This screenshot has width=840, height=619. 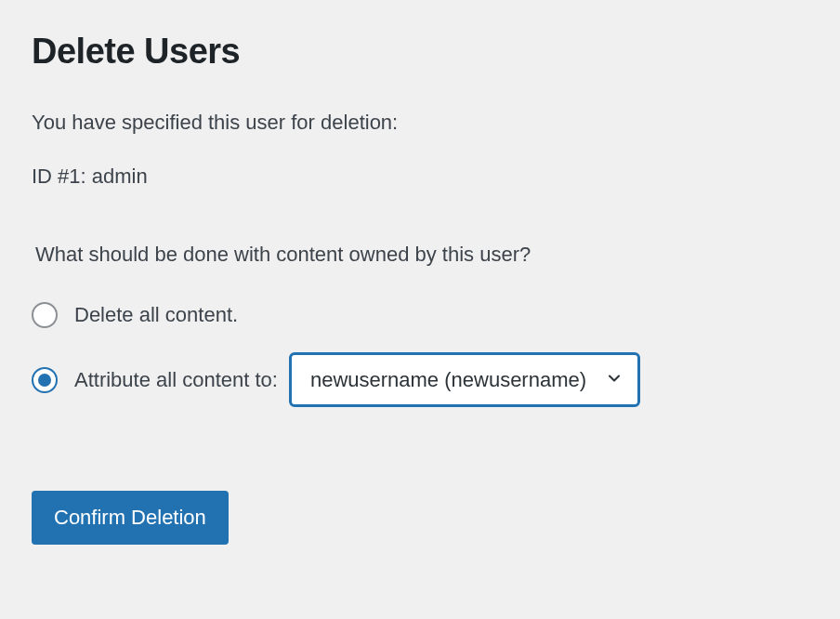 What do you see at coordinates (420, 177) in the screenshot?
I see `user-to-delete: ID #1: admin` at bounding box center [420, 177].